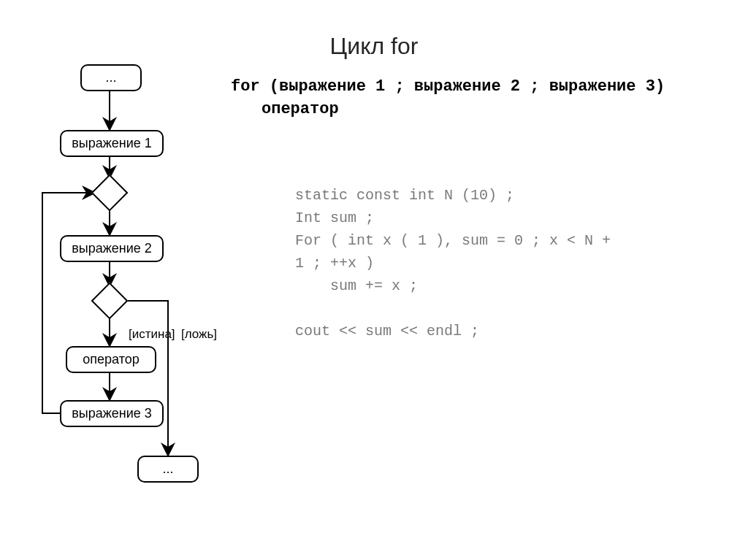 The width and height of the screenshot is (748, 560). Describe the element at coordinates (168, 469) in the screenshot. I see `flow-end: ...` at that location.